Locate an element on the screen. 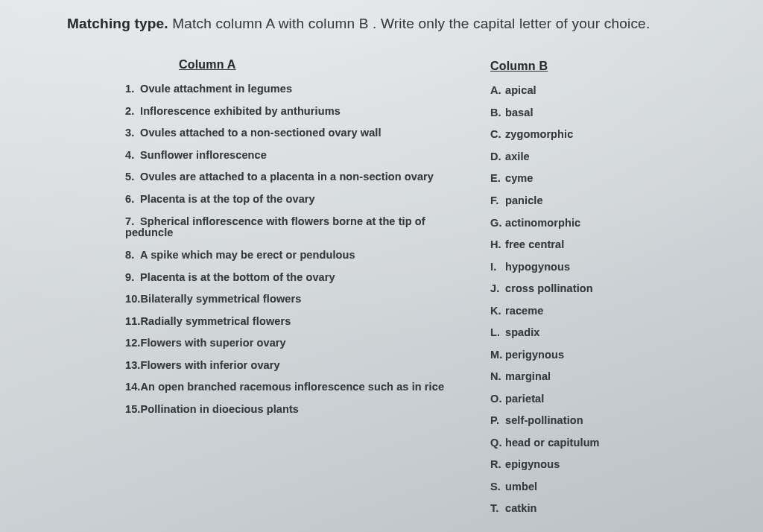 The width and height of the screenshot is (763, 532). item-text: basal is located at coordinates (519, 113).